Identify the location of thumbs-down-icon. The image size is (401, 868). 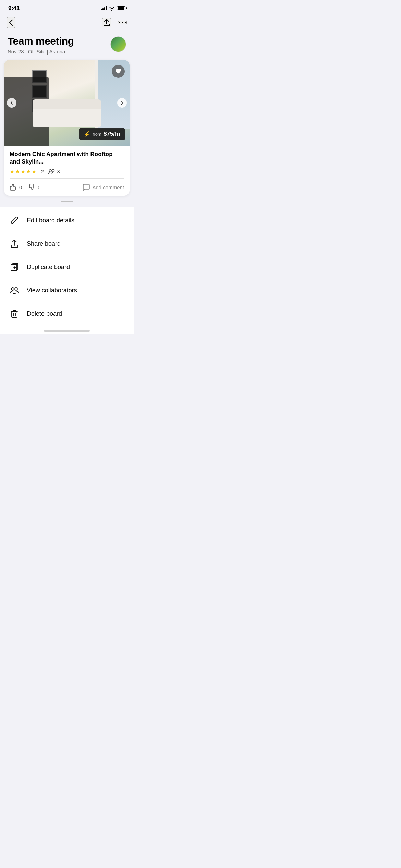
(32, 187).